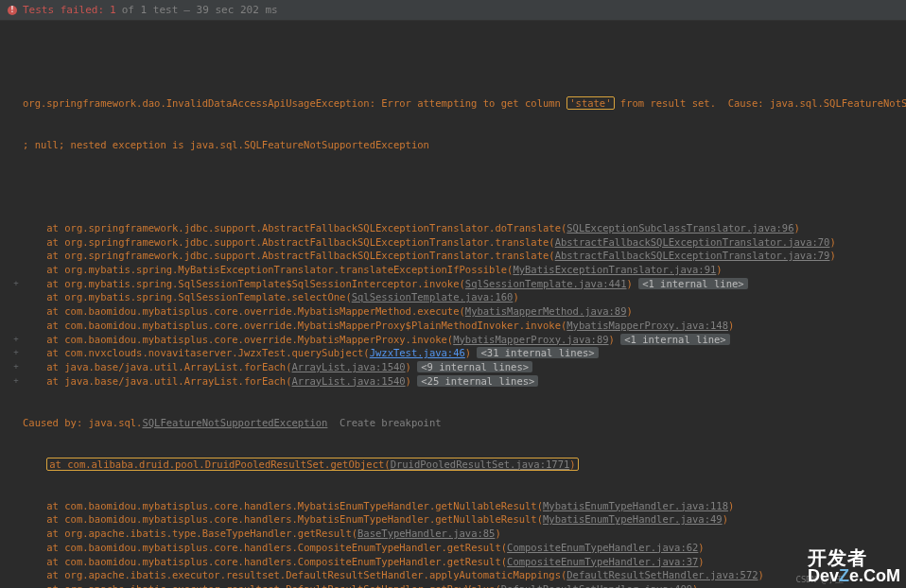  What do you see at coordinates (662, 575) in the screenshot?
I see `source-link: DefaultResultSetHandler.java:572` at bounding box center [662, 575].